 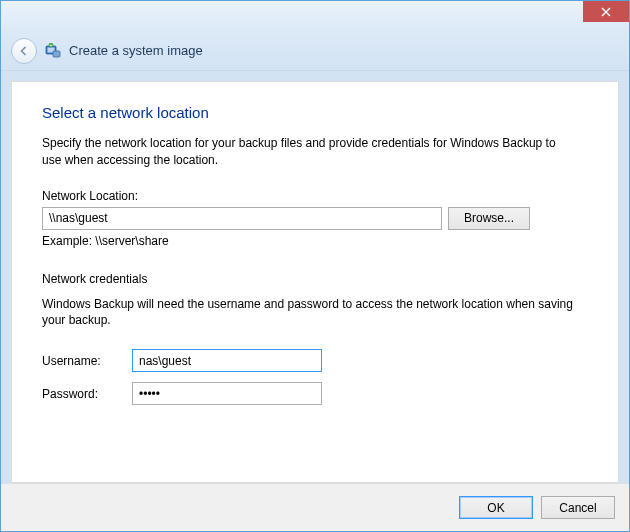 What do you see at coordinates (315, 16) in the screenshot?
I see `titlebar` at bounding box center [315, 16].